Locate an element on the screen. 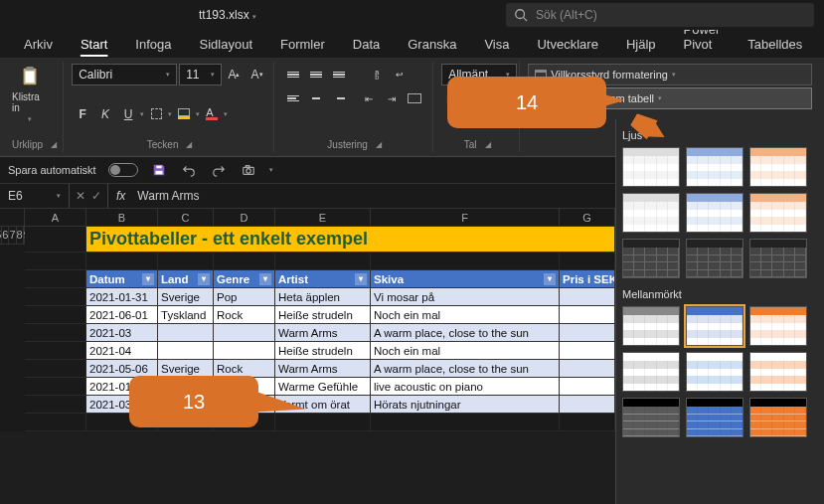 The image size is (824, 504). cell: Pris i SEK▾ is located at coordinates (587, 279).